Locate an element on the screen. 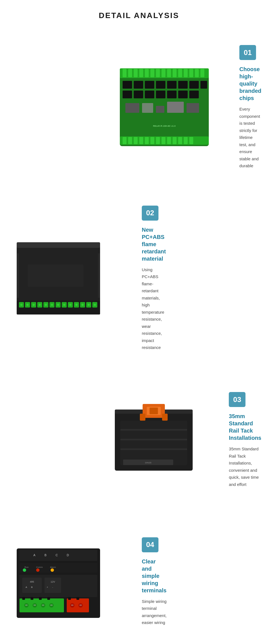  rail-svg: DIN35 is located at coordinates (154, 440).